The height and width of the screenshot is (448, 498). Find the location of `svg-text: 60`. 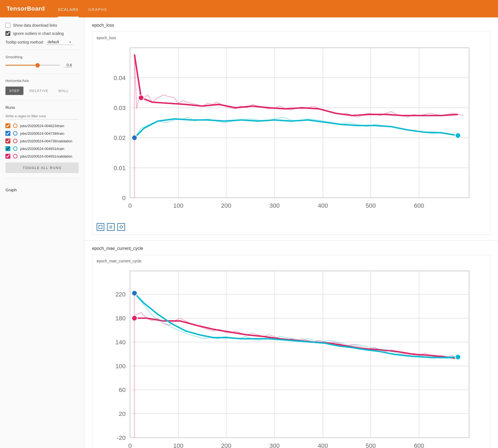

svg-text: 60 is located at coordinates (122, 390).